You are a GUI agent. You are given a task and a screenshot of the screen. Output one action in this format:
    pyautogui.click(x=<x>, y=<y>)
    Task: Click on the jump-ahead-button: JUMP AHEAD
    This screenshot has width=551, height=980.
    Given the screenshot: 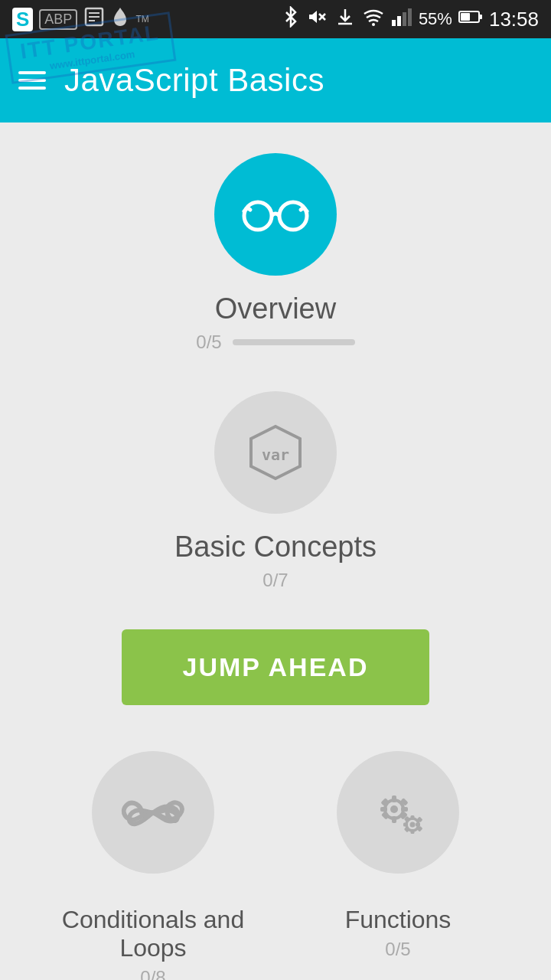 What is the action you would take?
    pyautogui.click(x=276, y=668)
    